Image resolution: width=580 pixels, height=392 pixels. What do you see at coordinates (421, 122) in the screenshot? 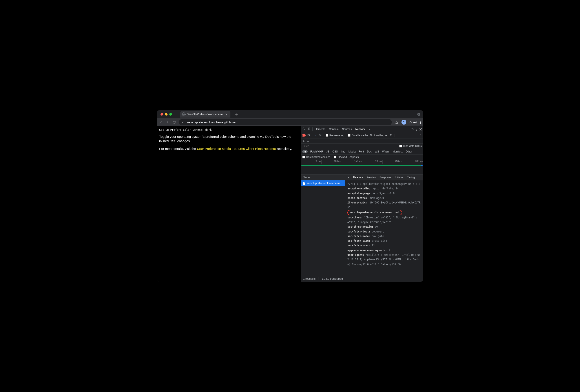
I see `browser-menu-button` at bounding box center [421, 122].